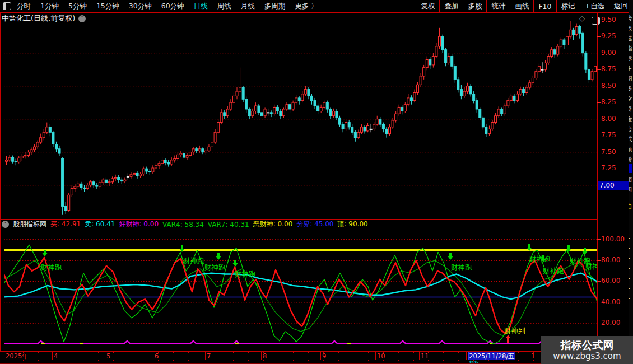 The height and width of the screenshot is (364, 633). I want to click on buy-signal-label: 财神到, so click(515, 330).